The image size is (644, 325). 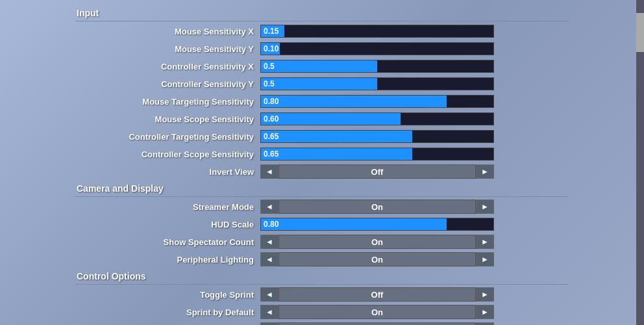 What do you see at coordinates (167, 155) in the screenshot?
I see `setting-label-controller-scope-sensitivity: Controller Scope Sensitivity` at bounding box center [167, 155].